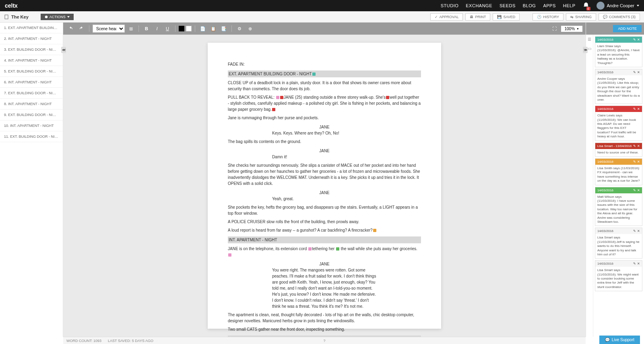 Image resolution: width=644 pixels, height=344 pixels. I want to click on format-select: Scene heading, so click(109, 29).